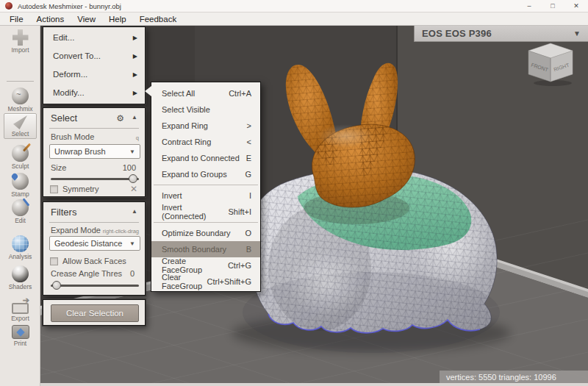  What do you see at coordinates (94, 65) in the screenshot?
I see `select-tool-menu-panel: Edit... ▶ Convert To... ▶ Deform... ▶ Mo…` at bounding box center [94, 65].